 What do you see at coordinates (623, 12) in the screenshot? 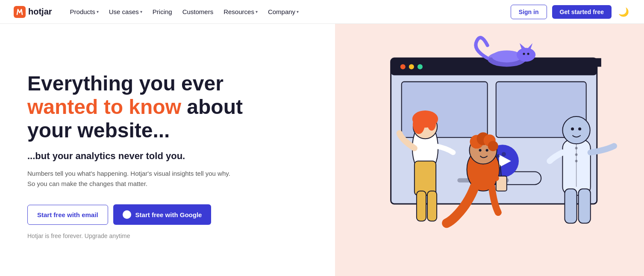
I see `dark-mode-toggle: 🌙` at bounding box center [623, 12].